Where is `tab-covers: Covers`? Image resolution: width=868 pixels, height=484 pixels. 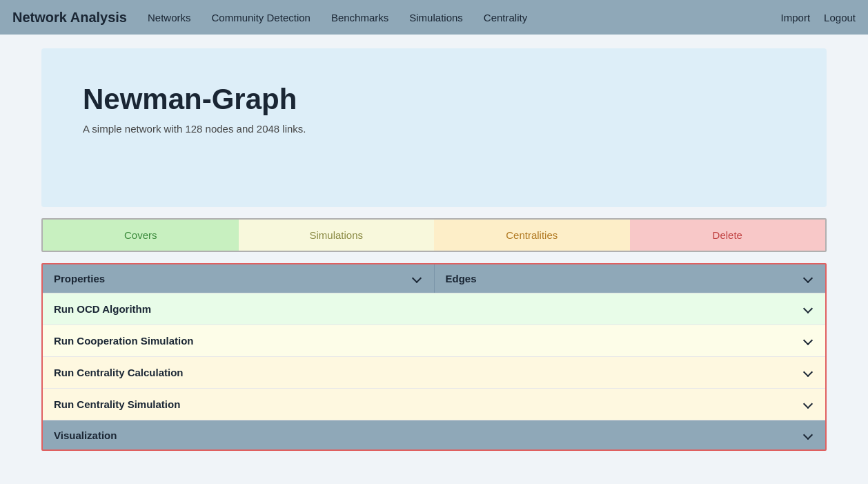
tab-covers: Covers is located at coordinates (141, 235).